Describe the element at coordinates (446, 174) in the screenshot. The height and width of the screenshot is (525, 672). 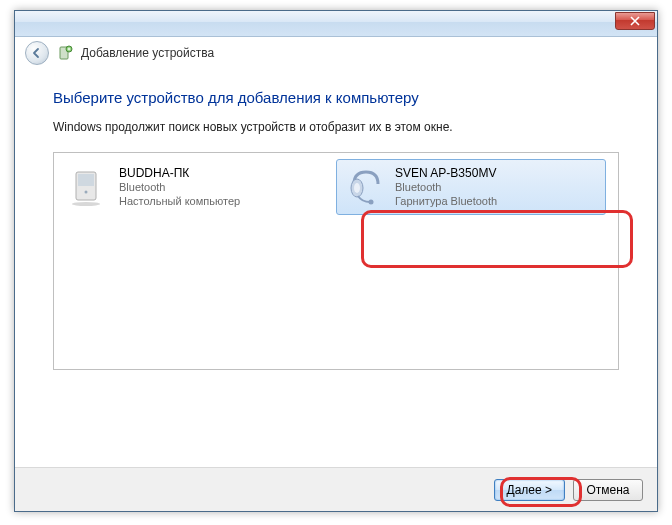
I see `device-name: SVEN AP-B350MV` at that location.